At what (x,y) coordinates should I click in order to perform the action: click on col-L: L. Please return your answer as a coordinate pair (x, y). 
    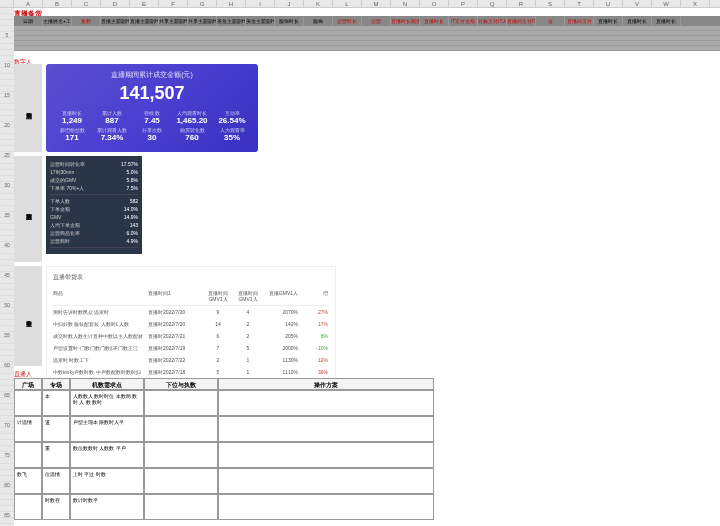
    Looking at the image, I should click on (348, 4).